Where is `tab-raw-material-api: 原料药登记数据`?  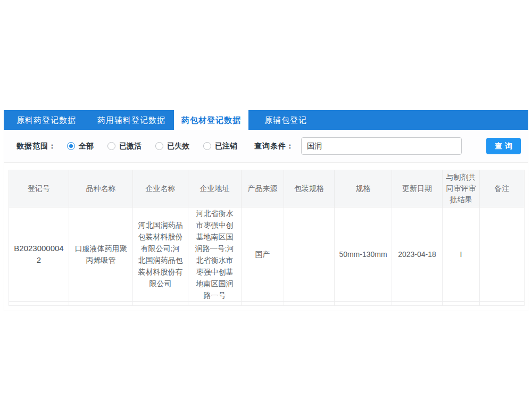
tab-raw-material-api: 原料药登记数据 is located at coordinates (46, 120).